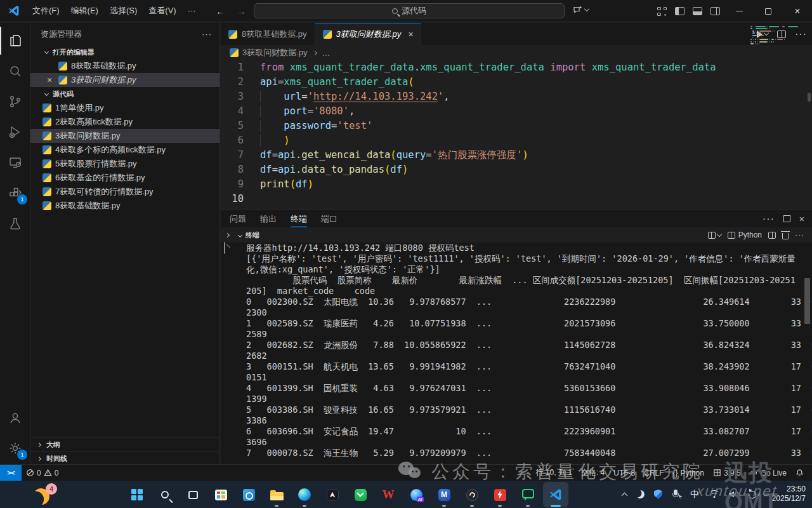 The height and width of the screenshot is (508, 812). Describe the element at coordinates (238, 218) in the screenshot. I see `panel-tab: 问题` at that location.